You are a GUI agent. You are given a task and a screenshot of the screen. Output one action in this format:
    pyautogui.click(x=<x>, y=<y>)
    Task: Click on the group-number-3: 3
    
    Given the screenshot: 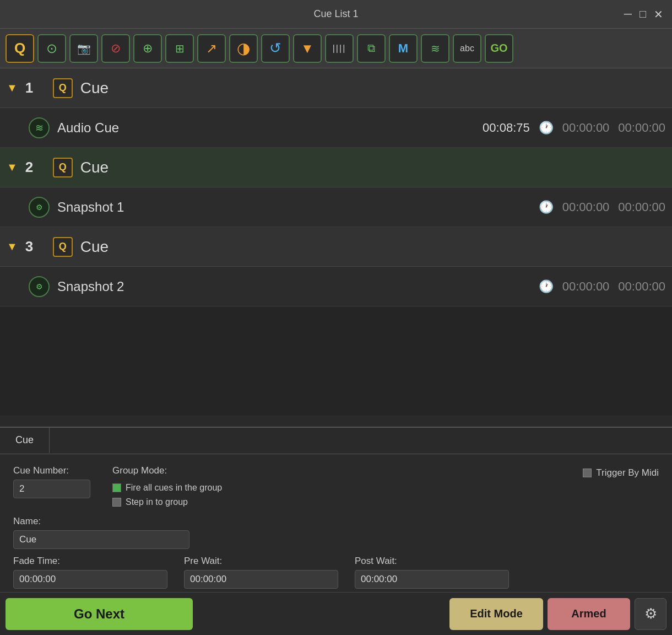 What is the action you would take?
    pyautogui.click(x=35, y=247)
    